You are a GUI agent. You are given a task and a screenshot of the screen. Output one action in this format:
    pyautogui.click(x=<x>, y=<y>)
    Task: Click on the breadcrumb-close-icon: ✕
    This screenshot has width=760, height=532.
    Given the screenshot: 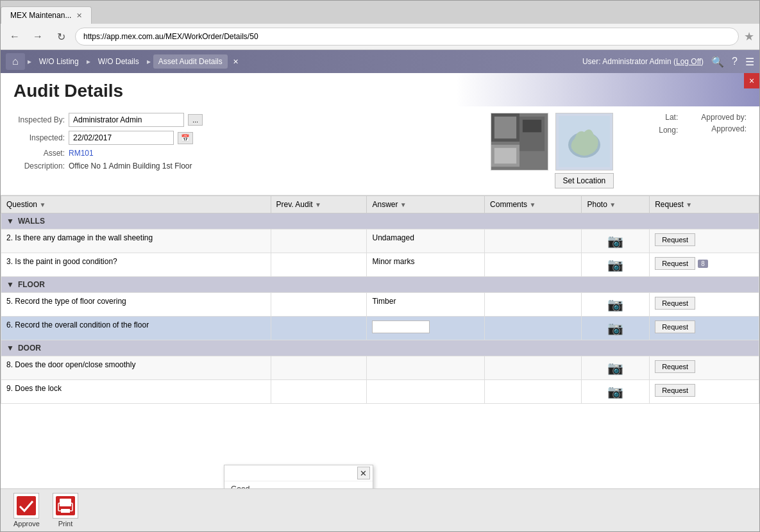 What is the action you would take?
    pyautogui.click(x=236, y=62)
    